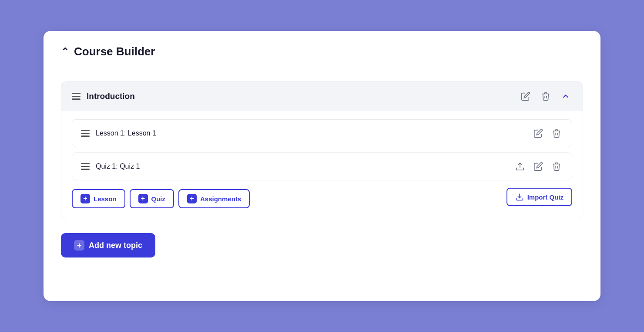  I want to click on import-icon, so click(520, 197).